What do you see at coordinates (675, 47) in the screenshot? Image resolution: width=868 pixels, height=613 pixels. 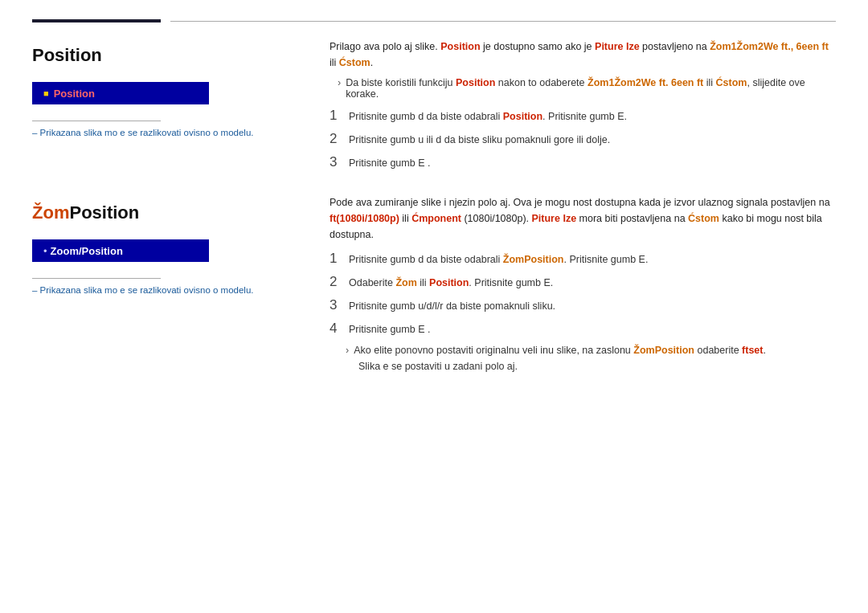 I see `position-desc1-mid2: postavljeno na` at bounding box center [675, 47].